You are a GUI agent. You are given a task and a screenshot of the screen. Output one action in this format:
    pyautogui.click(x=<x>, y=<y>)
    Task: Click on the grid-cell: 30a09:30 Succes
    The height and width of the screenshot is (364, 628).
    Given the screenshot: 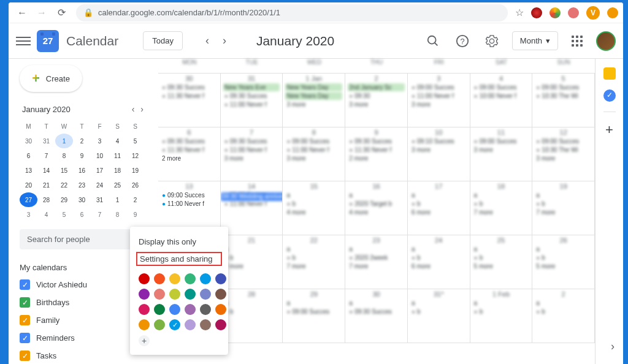 What is the action you would take?
    pyautogui.click(x=377, y=316)
    